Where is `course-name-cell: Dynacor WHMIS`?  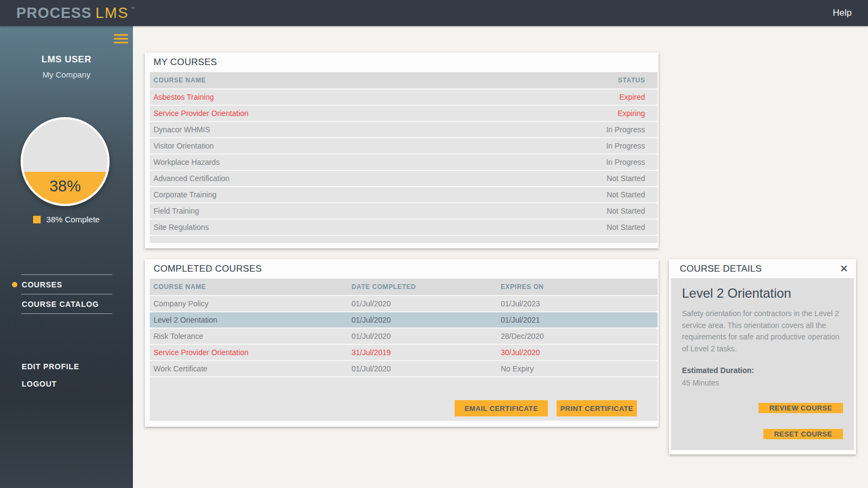 course-name-cell: Dynacor WHMIS is located at coordinates (378, 130).